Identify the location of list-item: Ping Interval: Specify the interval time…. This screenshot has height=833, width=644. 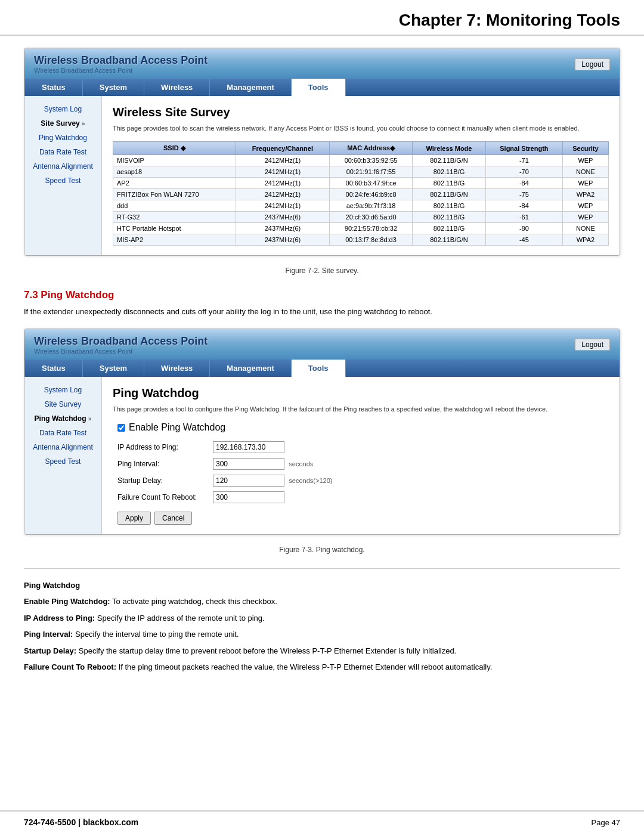
(322, 634).